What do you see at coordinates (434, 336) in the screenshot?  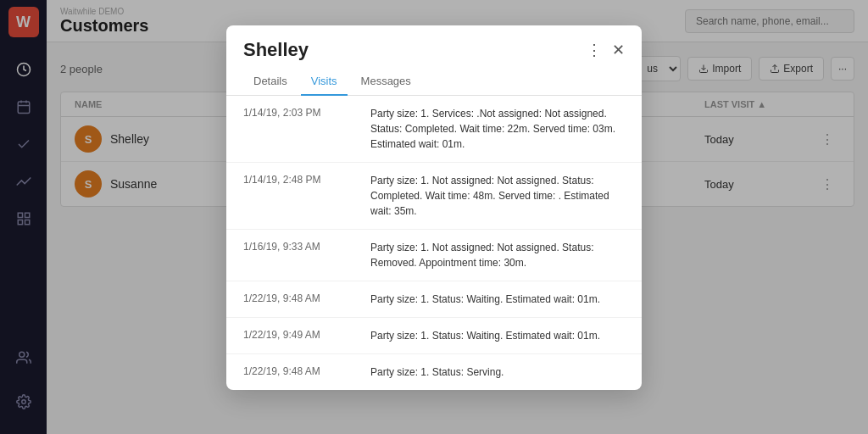 I see `visit-row: 1/22/19, 9:49 AM Party size: 1. Status: …` at bounding box center [434, 336].